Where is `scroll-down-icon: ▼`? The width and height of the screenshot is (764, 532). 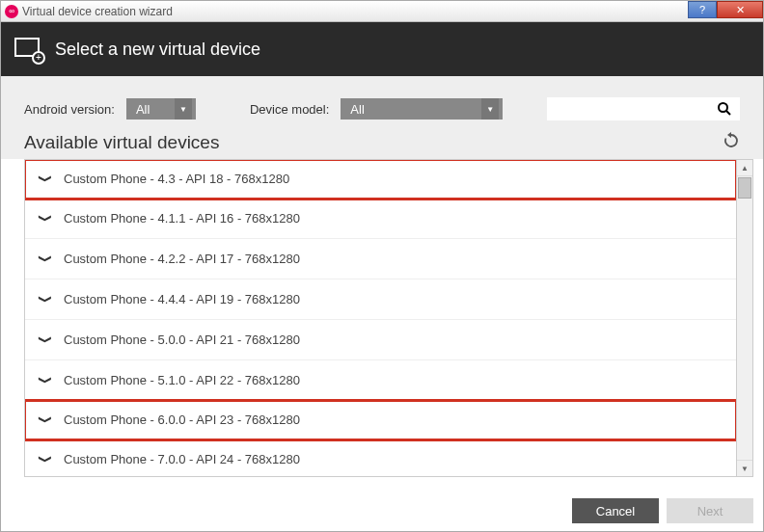
scroll-down-icon: ▼ is located at coordinates (745, 468).